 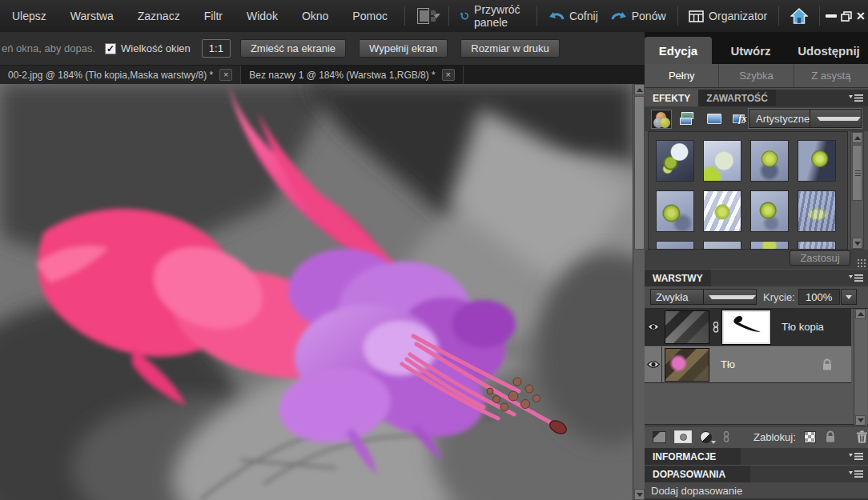 What do you see at coordinates (423, 16) in the screenshot?
I see `layout-icon` at bounding box center [423, 16].